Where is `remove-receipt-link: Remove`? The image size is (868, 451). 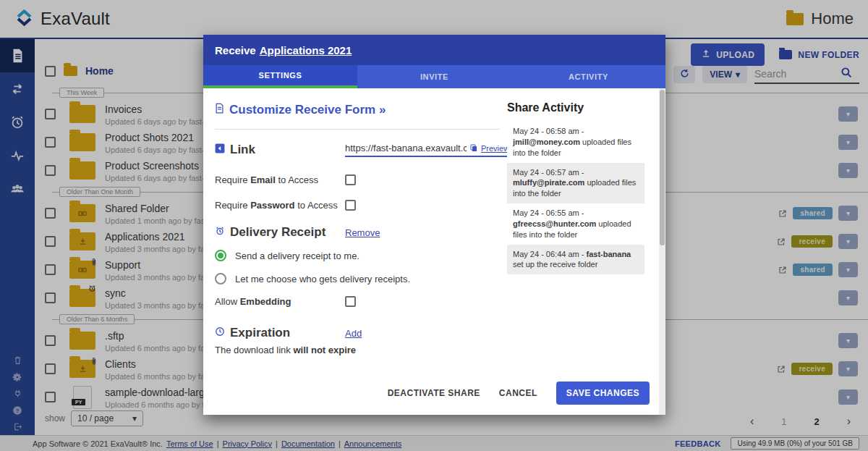 remove-receipt-link: Remove is located at coordinates (362, 233).